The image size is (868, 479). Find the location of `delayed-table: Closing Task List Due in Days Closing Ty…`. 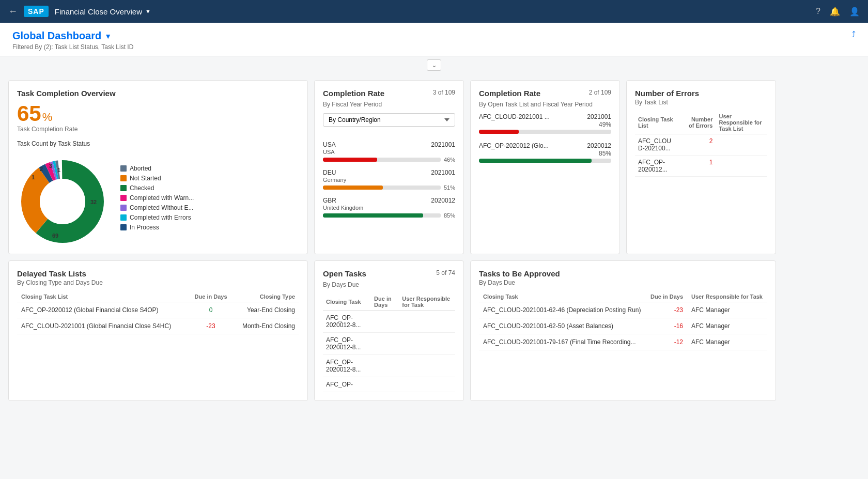

delayed-table: Closing Task List Due in Days Closing Ty… is located at coordinates (158, 313).